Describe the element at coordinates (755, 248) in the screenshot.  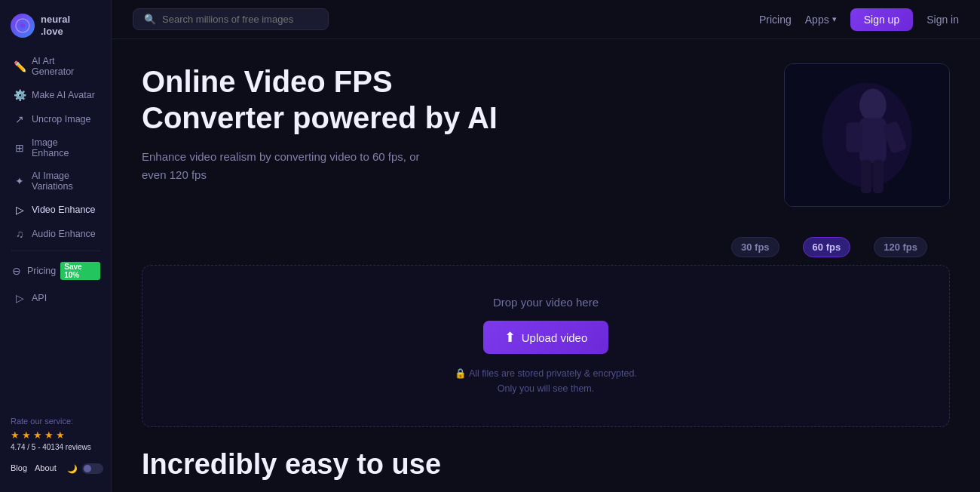
I see `fps-30-label: 30 fps` at that location.